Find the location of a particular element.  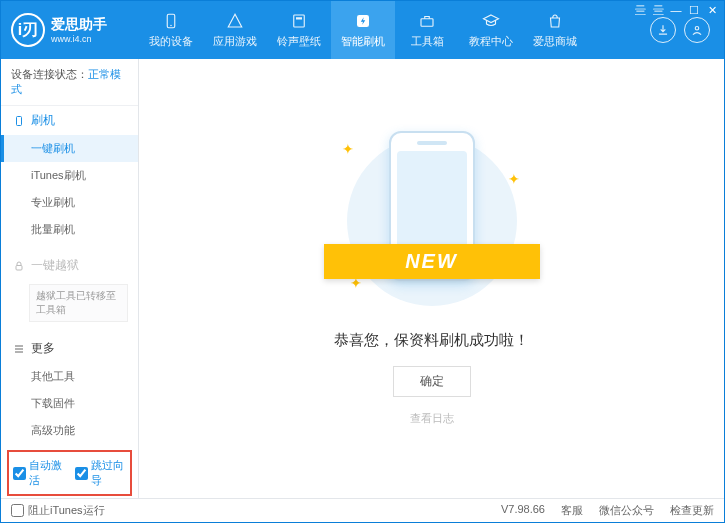

title-right-icons is located at coordinates (680, 30).